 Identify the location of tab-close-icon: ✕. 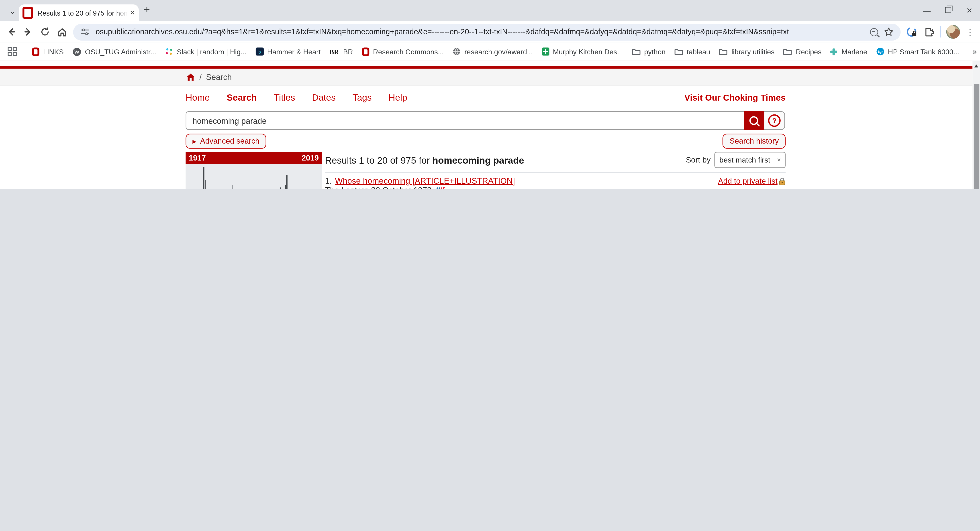
(132, 13).